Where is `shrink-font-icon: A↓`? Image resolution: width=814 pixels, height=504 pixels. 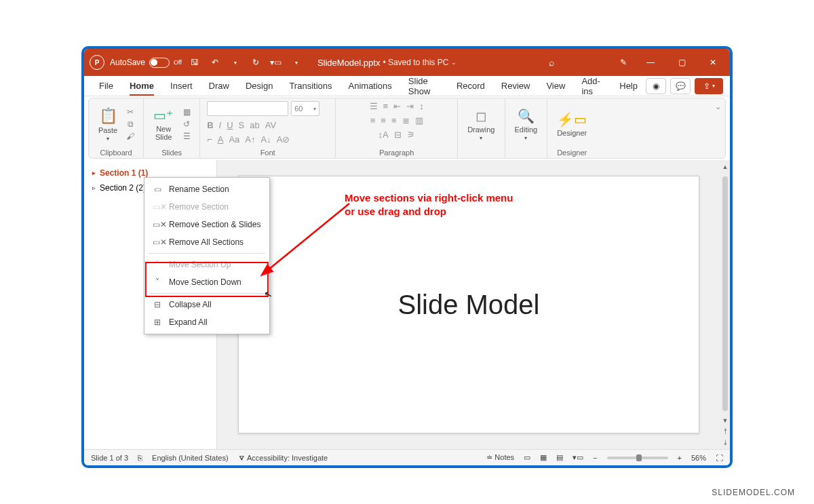
shrink-font-icon: A↓ is located at coordinates (266, 140).